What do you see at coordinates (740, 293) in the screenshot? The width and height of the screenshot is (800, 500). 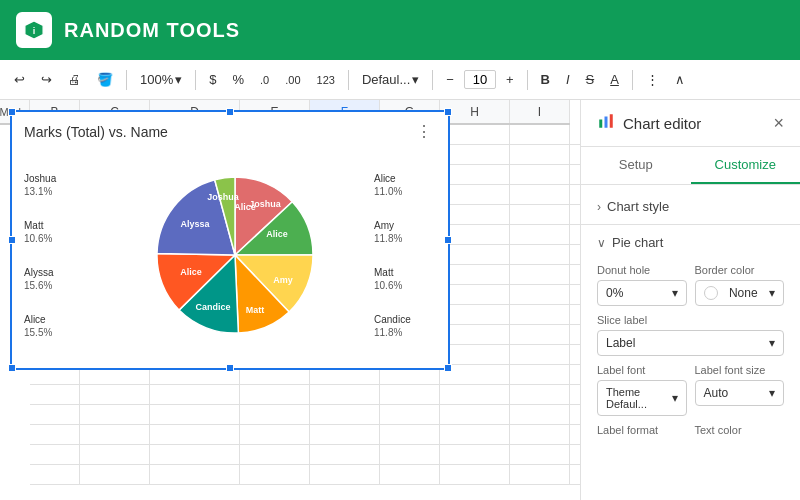 I see `border-color-select: None ▾` at bounding box center [740, 293].